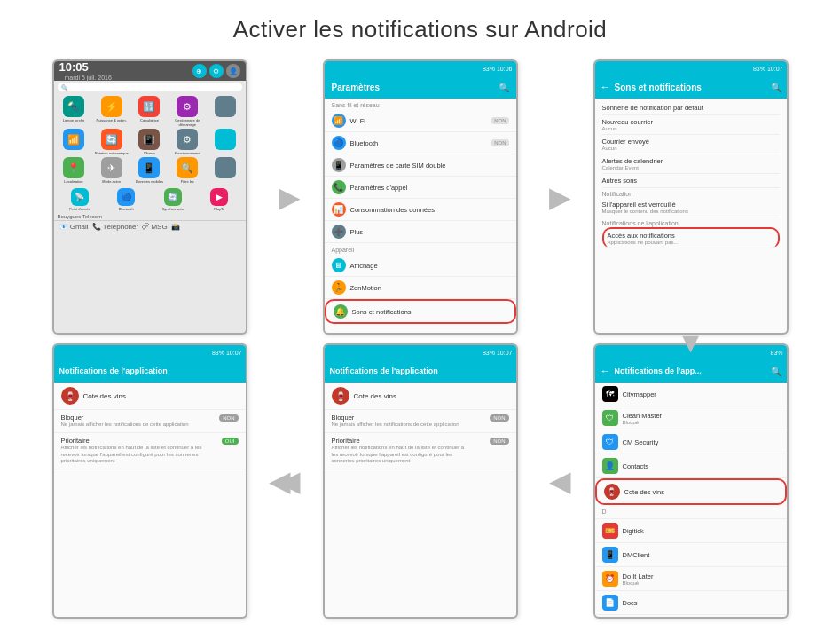 This screenshot has width=840, height=631. I want to click on notif-row-calendrier: Alertes de calendrier Calendar Event, so click(691, 164).